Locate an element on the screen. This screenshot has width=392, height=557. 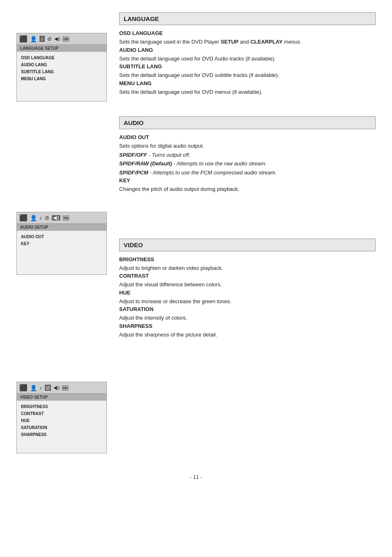
music-icon-3: ♪ is located at coordinates (41, 388).